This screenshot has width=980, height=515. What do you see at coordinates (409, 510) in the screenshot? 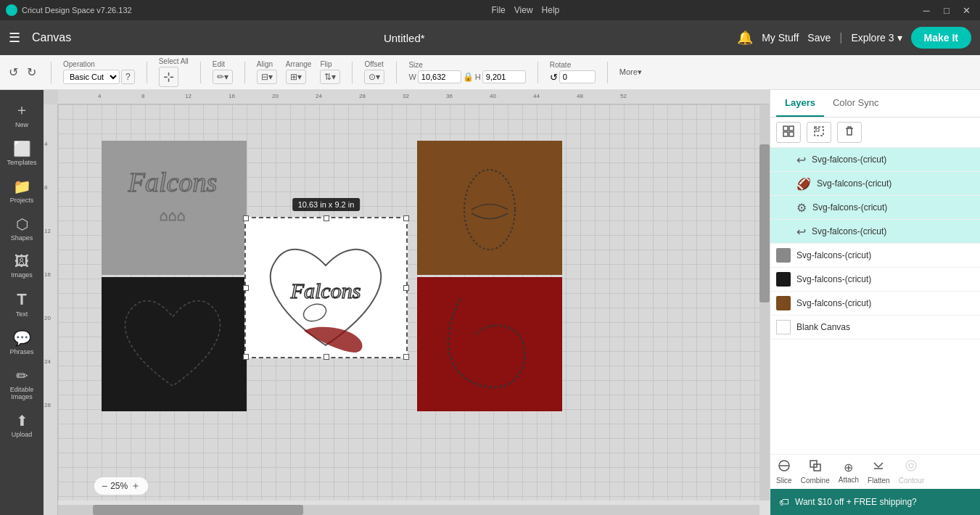
I see `canvas-scrollbar-horizontal` at bounding box center [409, 510].